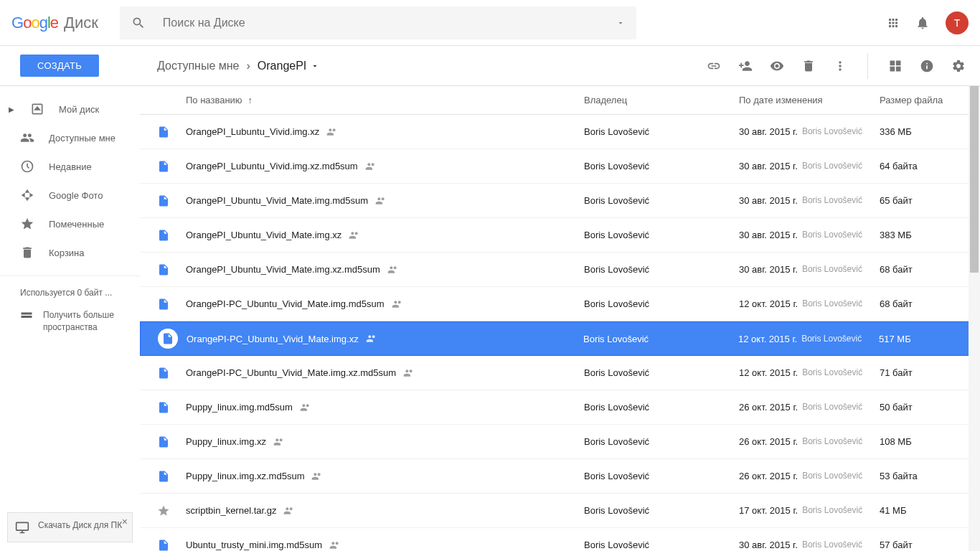  Describe the element at coordinates (138, 23) in the screenshot. I see `search-icon` at that location.